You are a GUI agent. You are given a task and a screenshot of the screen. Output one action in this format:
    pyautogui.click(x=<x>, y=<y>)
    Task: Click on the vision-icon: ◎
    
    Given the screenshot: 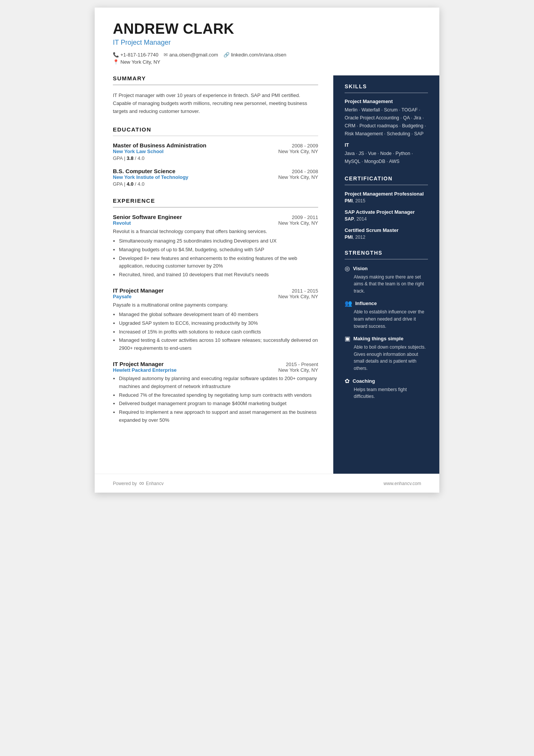 What is the action you would take?
    pyautogui.click(x=347, y=268)
    